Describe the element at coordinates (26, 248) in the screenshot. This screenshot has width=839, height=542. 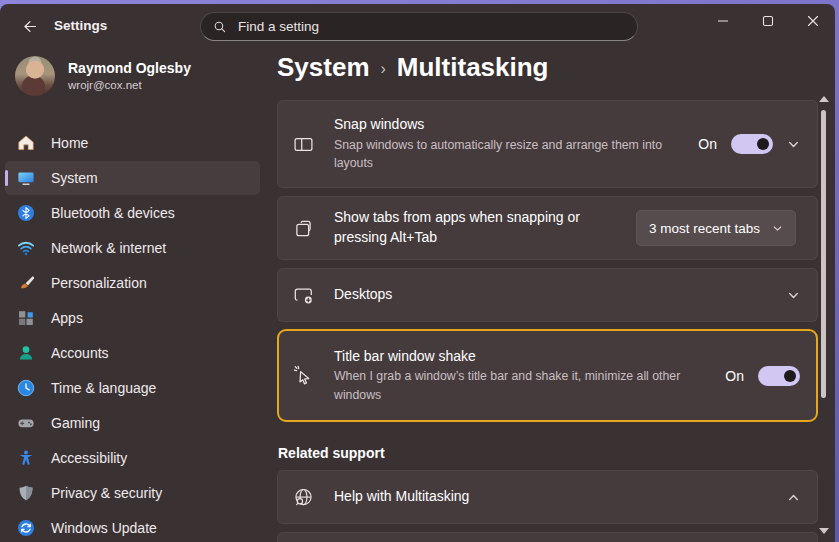
I see `network-icon` at that location.